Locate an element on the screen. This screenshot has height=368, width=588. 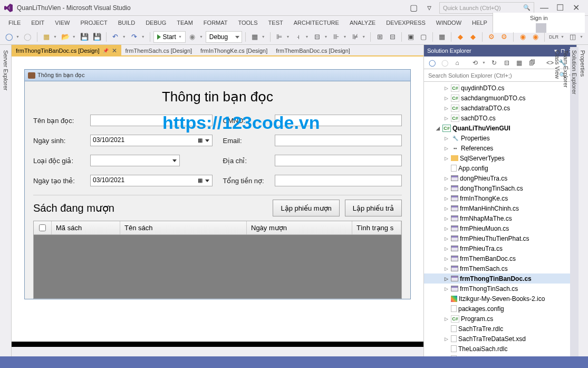
menu-project: PROJECT is located at coordinates (94, 23).